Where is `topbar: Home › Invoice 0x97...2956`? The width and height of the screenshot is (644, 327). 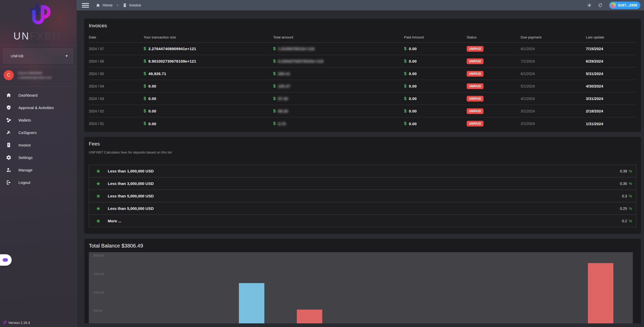 topbar: Home › Invoice 0x97...2956 is located at coordinates (360, 5).